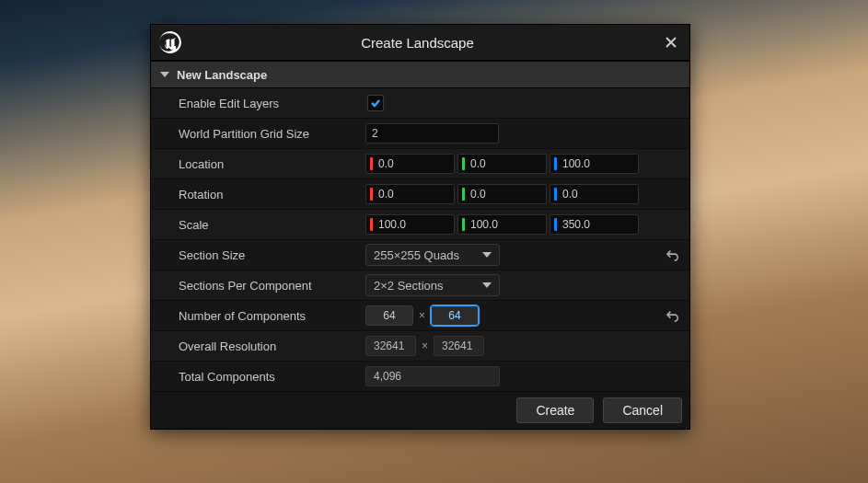 This screenshot has height=483, width=868. What do you see at coordinates (258, 316) in the screenshot?
I see `label-number-of-components: Number of Components` at bounding box center [258, 316].